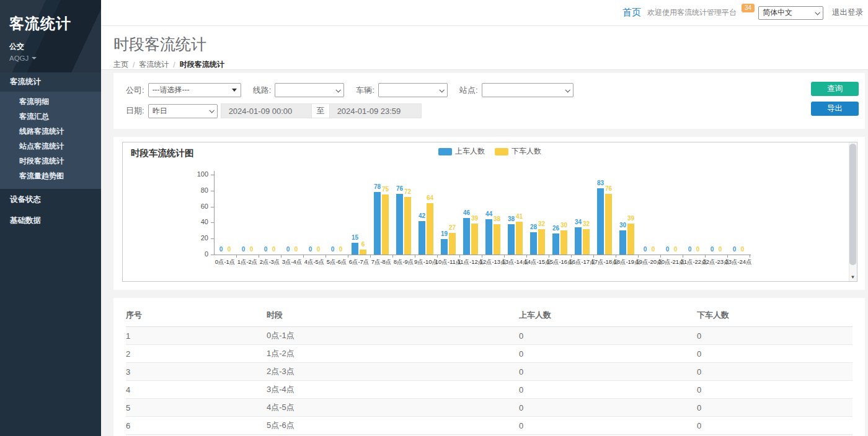 This screenshot has width=868, height=436. I want to click on station-select, so click(528, 90).